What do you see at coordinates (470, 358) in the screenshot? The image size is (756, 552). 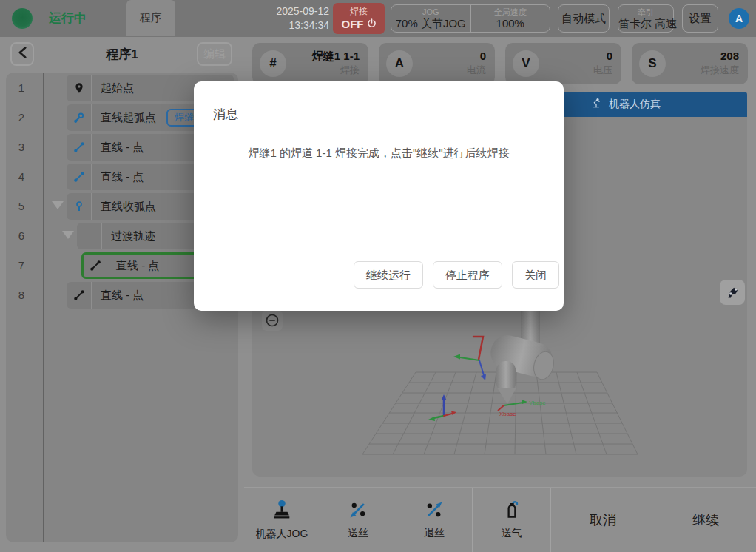 I see `tcp-axis-icon` at bounding box center [470, 358].